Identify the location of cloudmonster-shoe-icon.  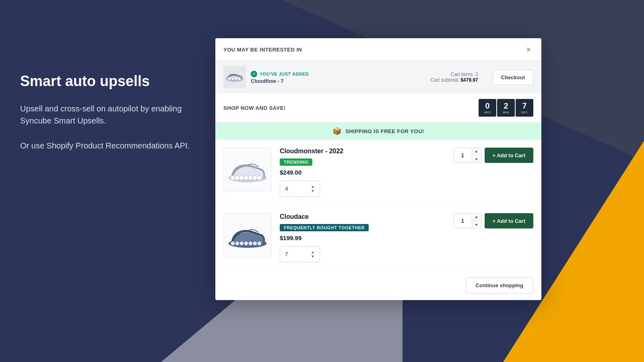
(248, 170).